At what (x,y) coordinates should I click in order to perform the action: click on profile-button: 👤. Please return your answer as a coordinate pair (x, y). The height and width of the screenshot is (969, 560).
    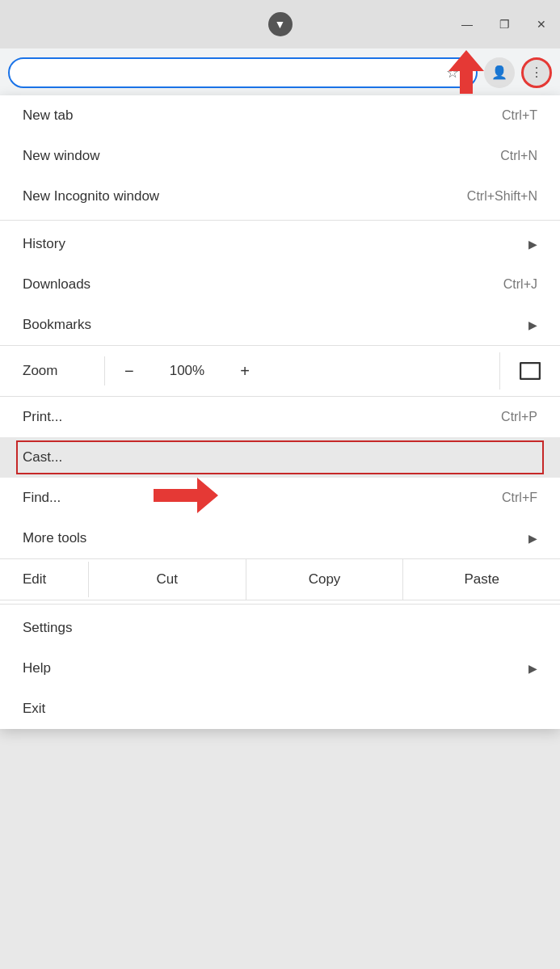
    Looking at the image, I should click on (499, 73).